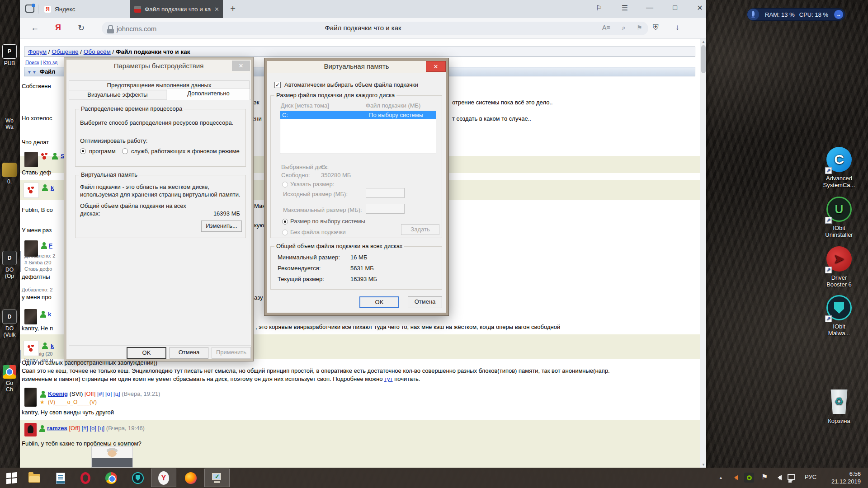  Describe the element at coordinates (12, 478) in the screenshot. I see `start-button` at that location.